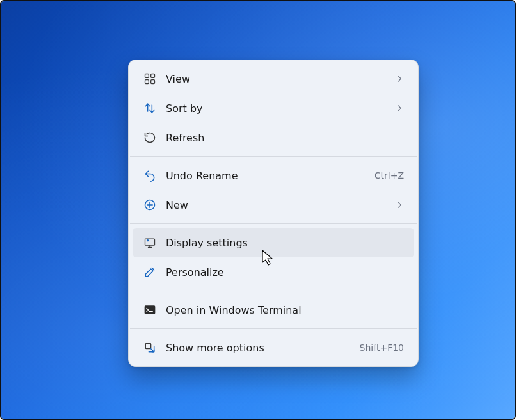 The height and width of the screenshot is (420, 516). I want to click on menu-item-label: Personalize, so click(285, 273).